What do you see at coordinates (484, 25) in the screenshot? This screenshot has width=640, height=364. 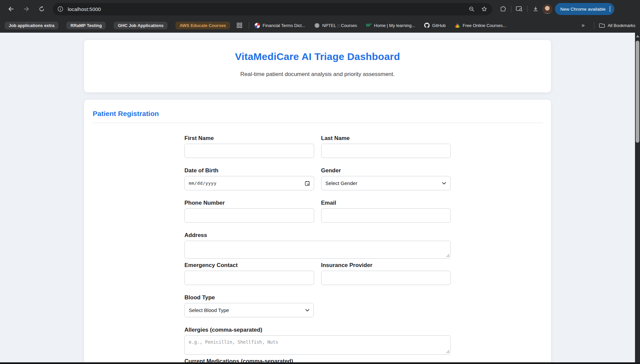 I see `bookmark-label: Free Online Courses...` at bounding box center [484, 25].